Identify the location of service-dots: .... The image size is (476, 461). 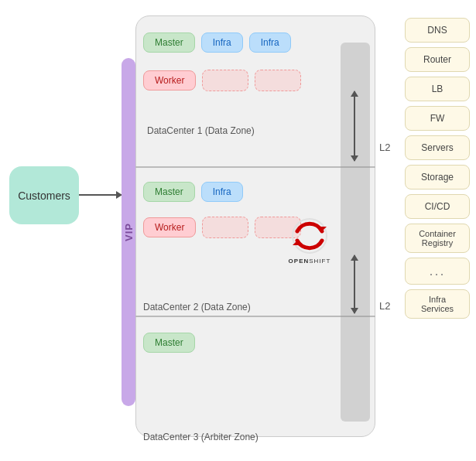
(437, 271).